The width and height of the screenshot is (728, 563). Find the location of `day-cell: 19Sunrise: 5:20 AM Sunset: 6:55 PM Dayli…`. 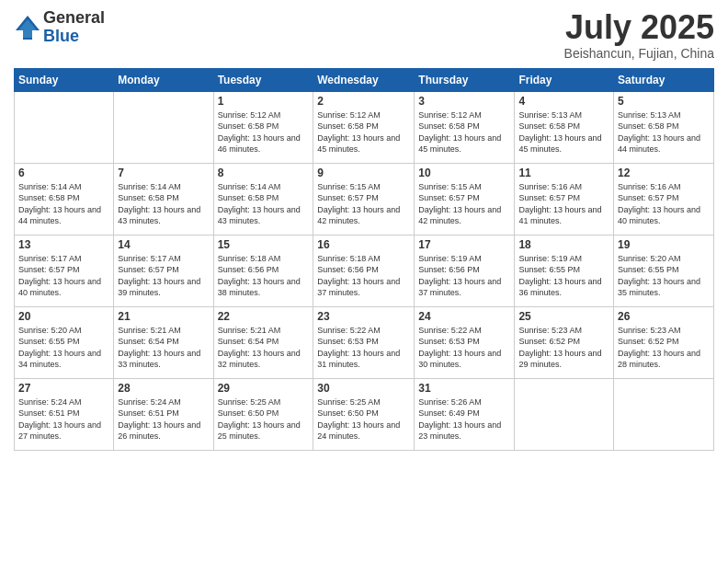

day-cell: 19Sunrise: 5:20 AM Sunset: 6:55 PM Dayli… is located at coordinates (664, 270).